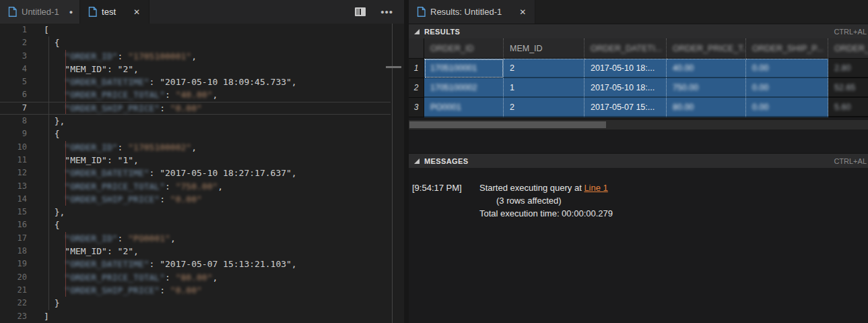  Describe the element at coordinates (407, 162) in the screenshot. I see `editor-group-sash` at that location.